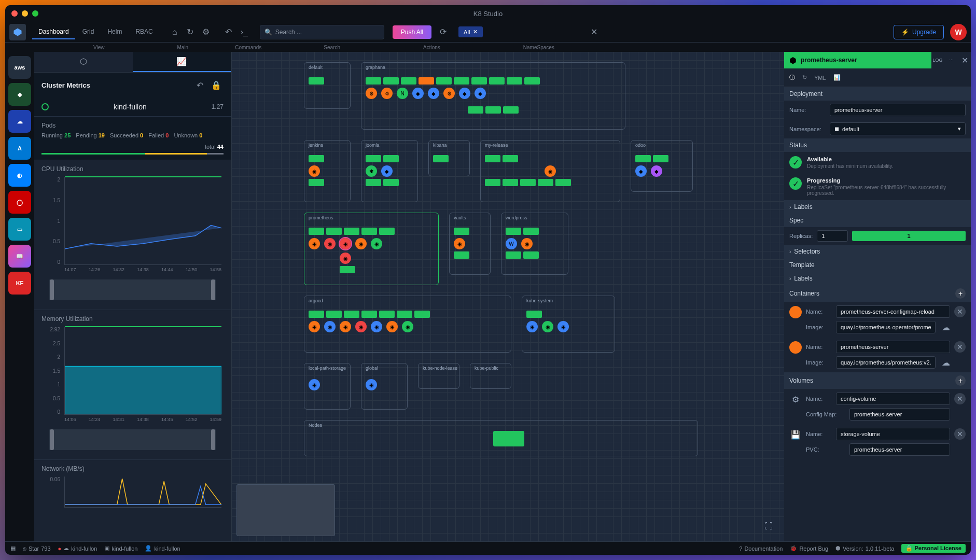 The image size is (976, 560). What do you see at coordinates (408, 324) in the screenshot?
I see `ns-argocd: argocd◉◉◉◉◉◉◉` at bounding box center [408, 324].